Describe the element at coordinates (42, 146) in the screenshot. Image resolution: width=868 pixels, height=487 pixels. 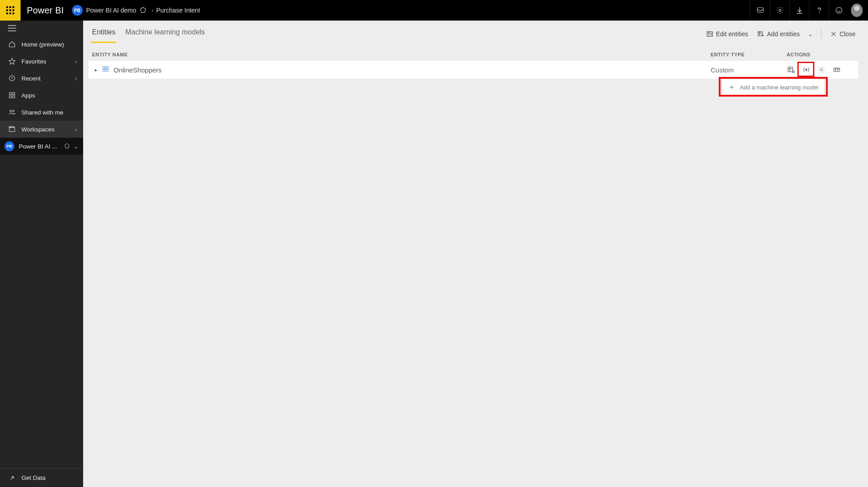
I see `sidebar-current-workspace: PB Power BI AI ... ⌄` at that location.